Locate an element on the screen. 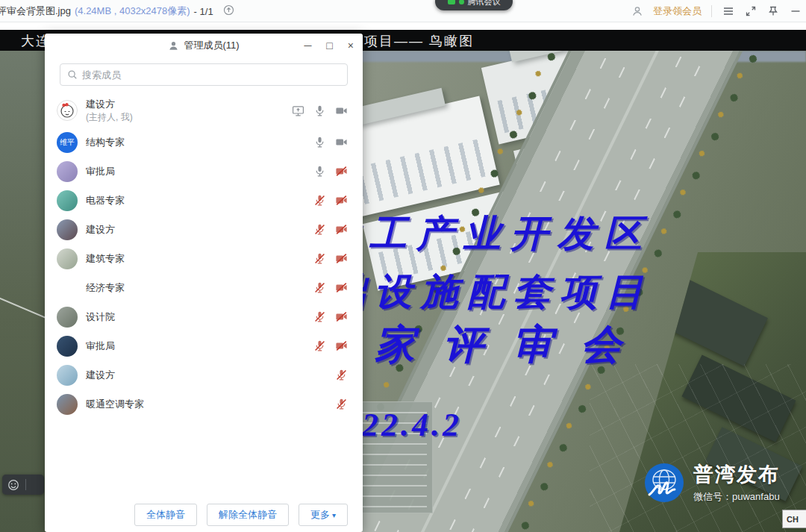  panel-close-button: × is located at coordinates (351, 46).